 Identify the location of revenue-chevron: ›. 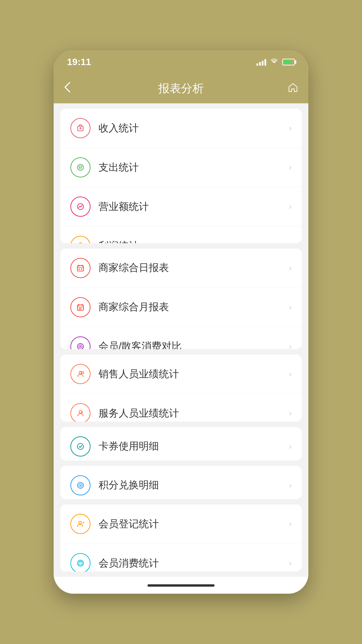
(290, 207).